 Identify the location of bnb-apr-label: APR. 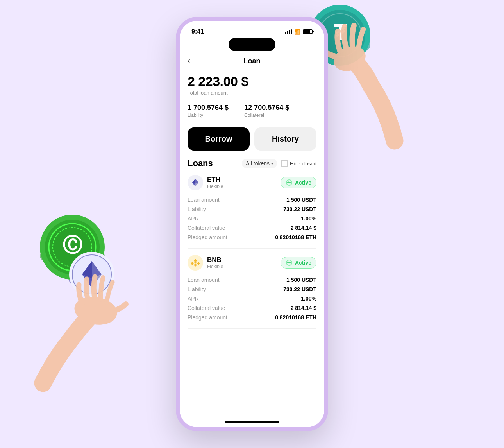
(193, 299).